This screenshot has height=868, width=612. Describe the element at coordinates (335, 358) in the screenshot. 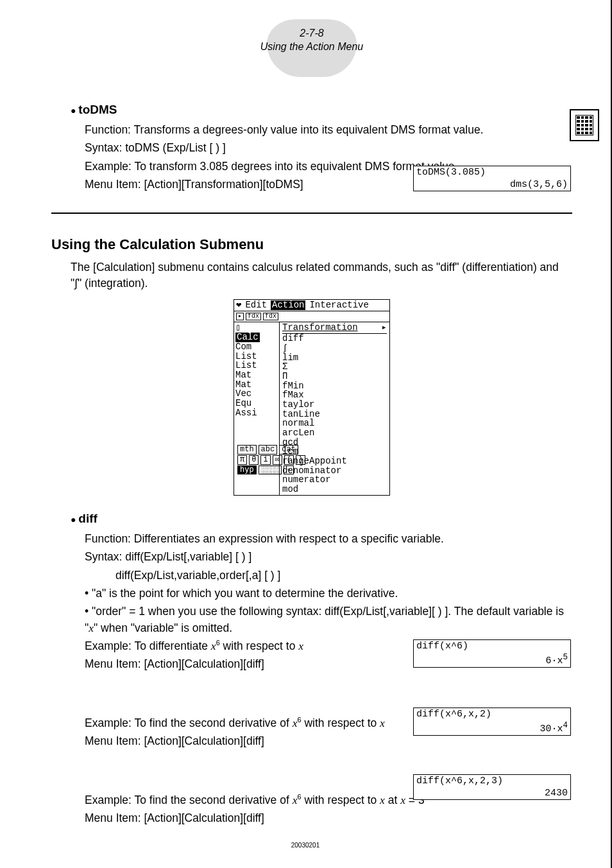

I see `submenu-item: lim` at that location.